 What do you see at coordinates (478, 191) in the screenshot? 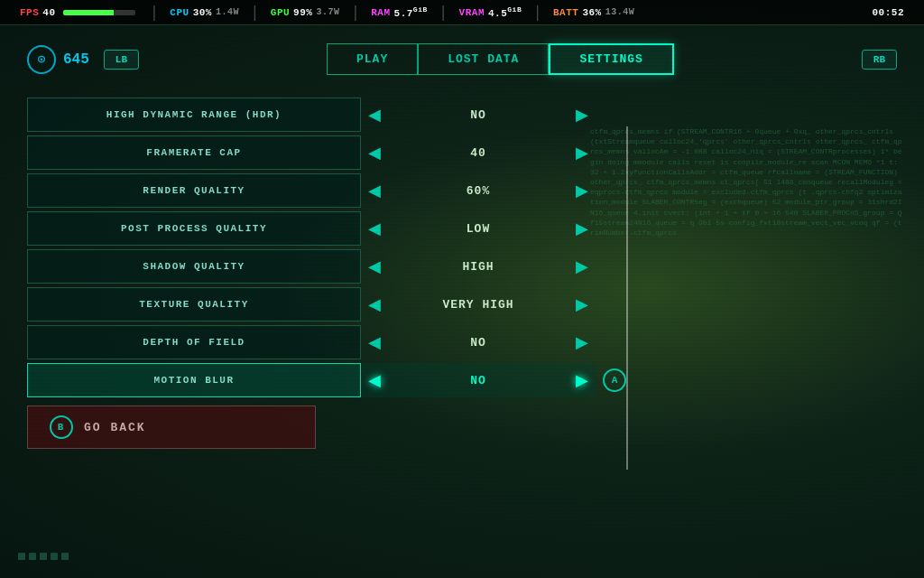
I see `setting-control-render: ◀ 60% ▶` at bounding box center [478, 191].